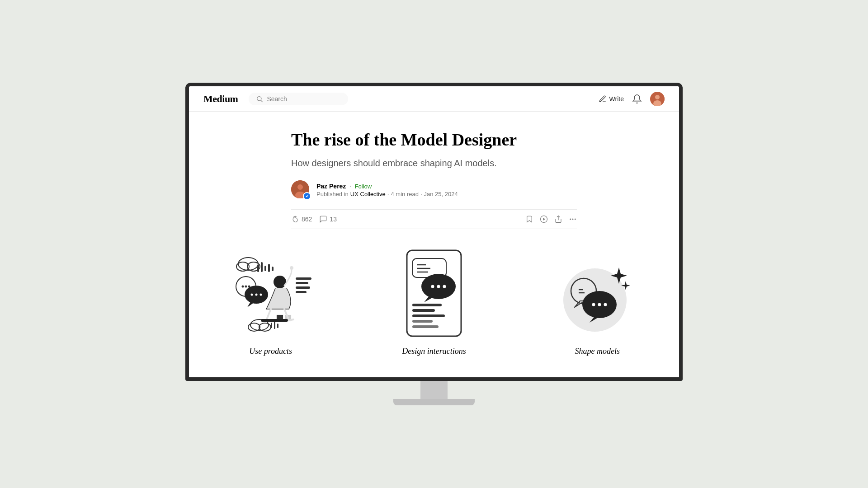 The width and height of the screenshot is (868, 488). I want to click on more-icon, so click(573, 219).